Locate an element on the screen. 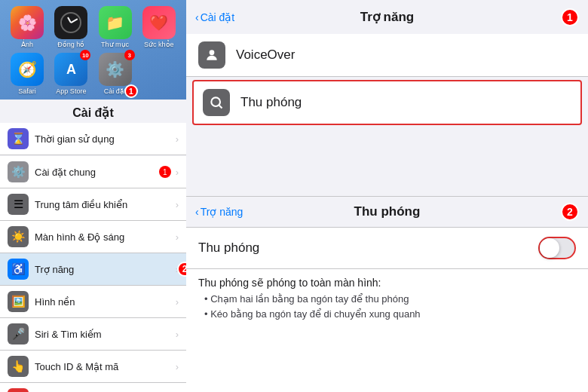 The height and width of the screenshot is (392, 588). step2-right-badge: 2 is located at coordinates (570, 212).